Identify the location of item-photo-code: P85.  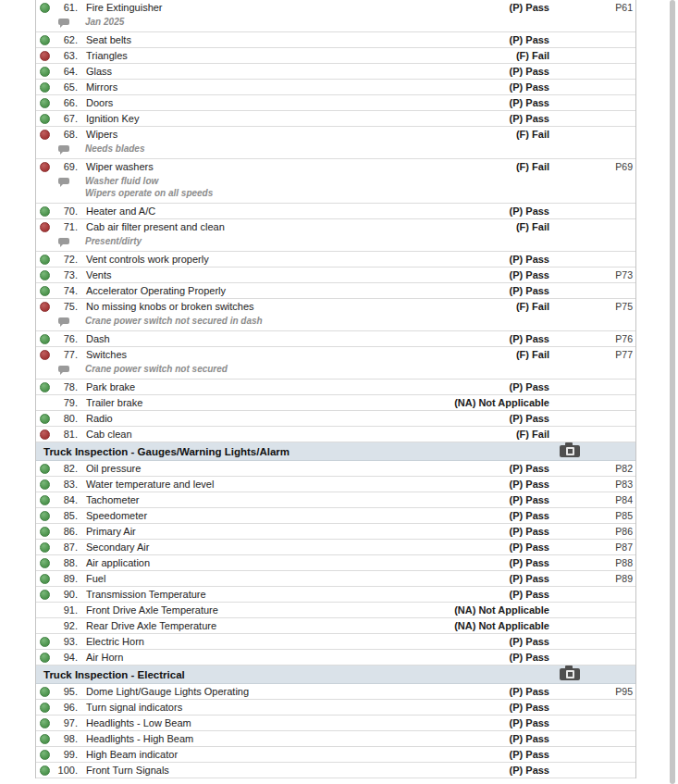
(592, 516).